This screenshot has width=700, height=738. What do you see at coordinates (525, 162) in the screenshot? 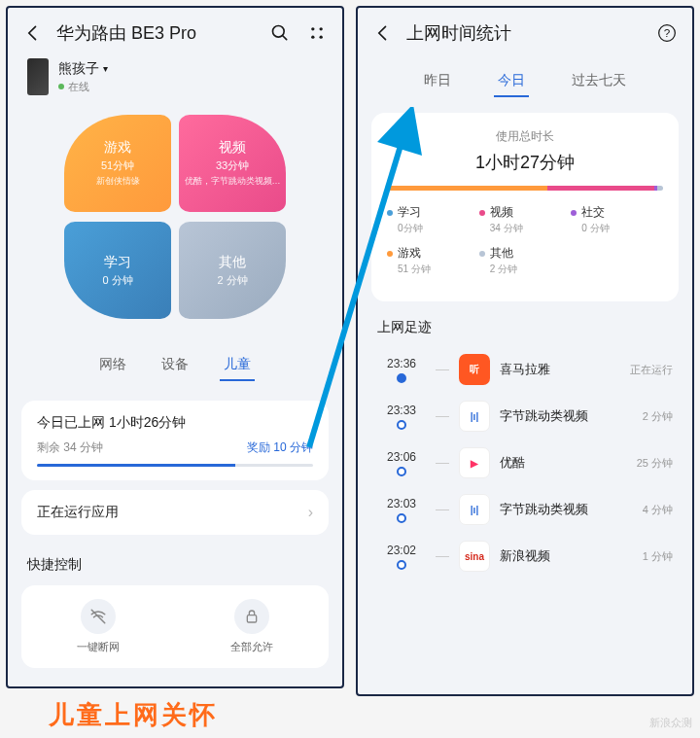
I see `stat-total: 1小时27分钟` at bounding box center [525, 162].